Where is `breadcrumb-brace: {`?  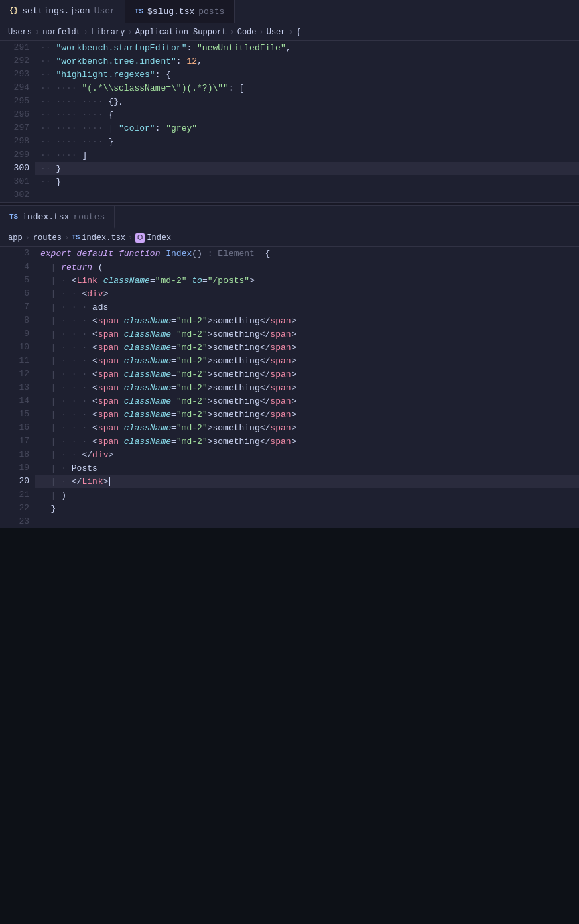
breadcrumb-brace: { is located at coordinates (299, 32).